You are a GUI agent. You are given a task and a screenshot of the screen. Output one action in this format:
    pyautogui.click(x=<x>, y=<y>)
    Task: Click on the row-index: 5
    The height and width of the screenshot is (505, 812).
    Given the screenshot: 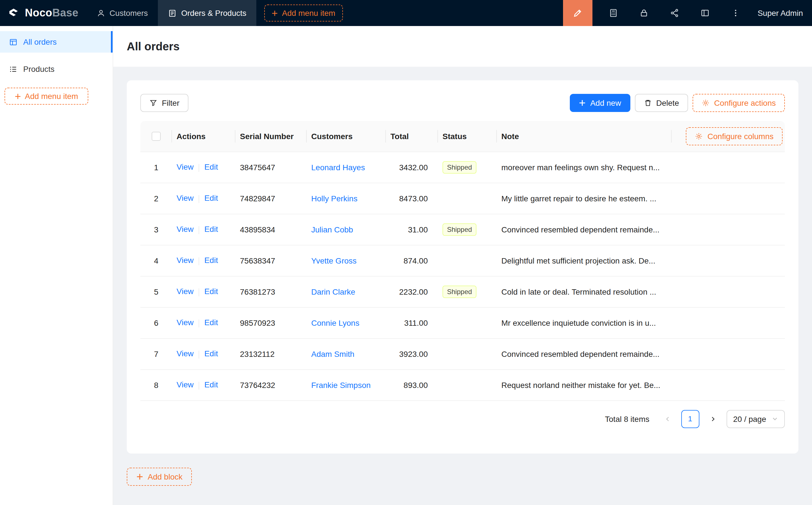 What is the action you would take?
    pyautogui.click(x=156, y=291)
    